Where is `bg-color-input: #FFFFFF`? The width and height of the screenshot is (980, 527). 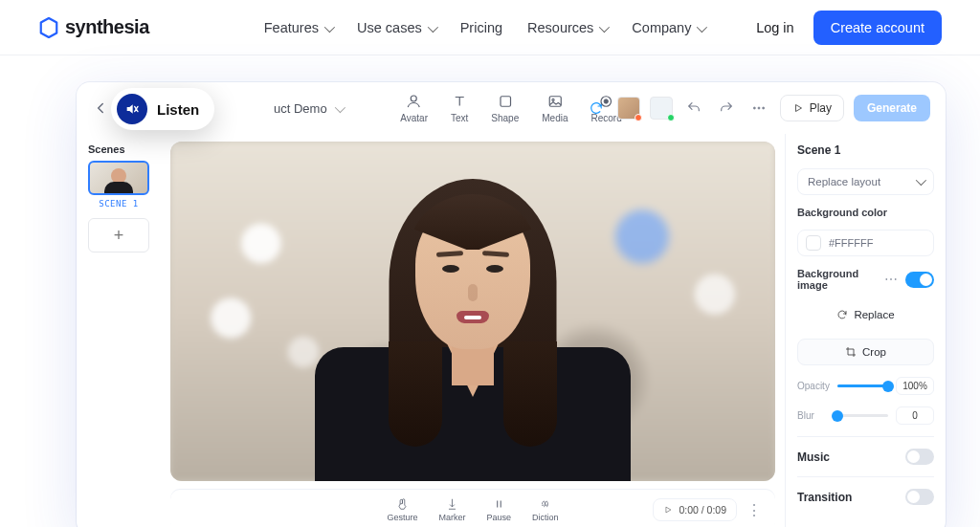 bg-color-input: #FFFFFF is located at coordinates (865, 243).